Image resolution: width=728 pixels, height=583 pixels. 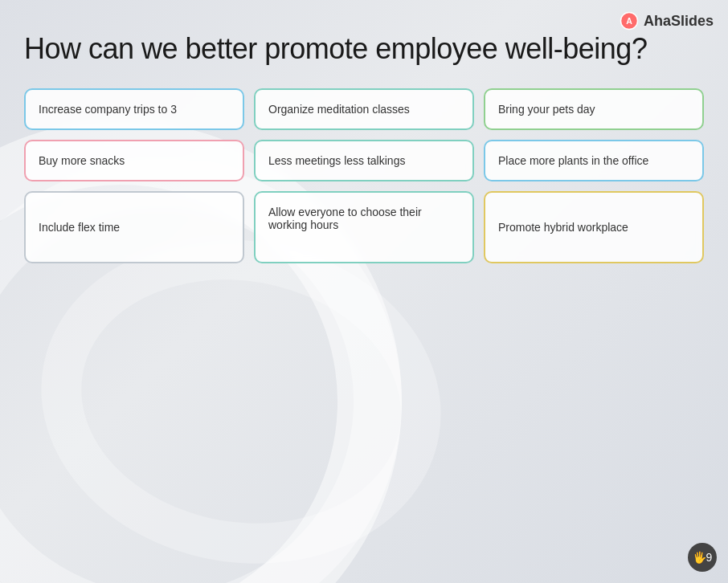 What do you see at coordinates (364, 109) in the screenshot?
I see `answer-card-2: Organize meditation classes` at bounding box center [364, 109].